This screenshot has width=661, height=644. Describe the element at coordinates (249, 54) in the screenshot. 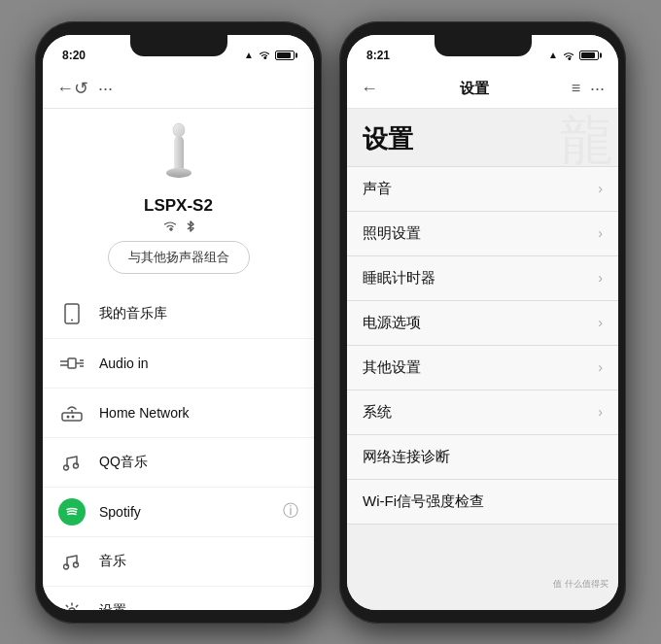

I see `signal-icon: ▲` at that location.